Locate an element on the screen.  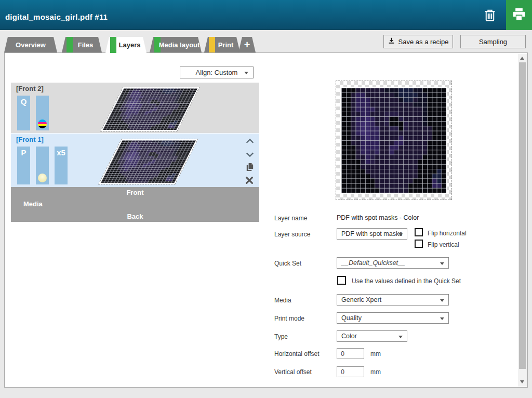
printer-icon is located at coordinates (519, 15).